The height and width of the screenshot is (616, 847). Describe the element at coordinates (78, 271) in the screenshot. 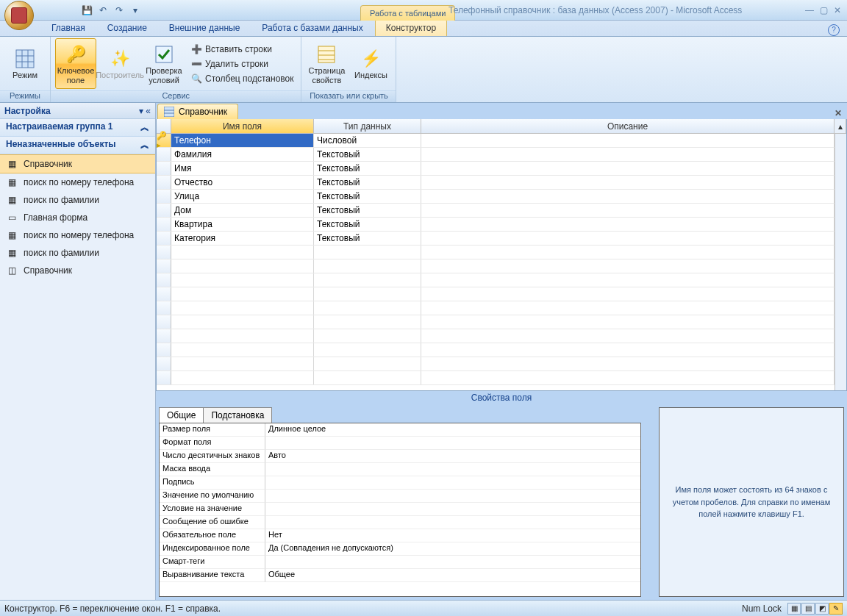

I see `nav-item: ◫Справочник` at that location.